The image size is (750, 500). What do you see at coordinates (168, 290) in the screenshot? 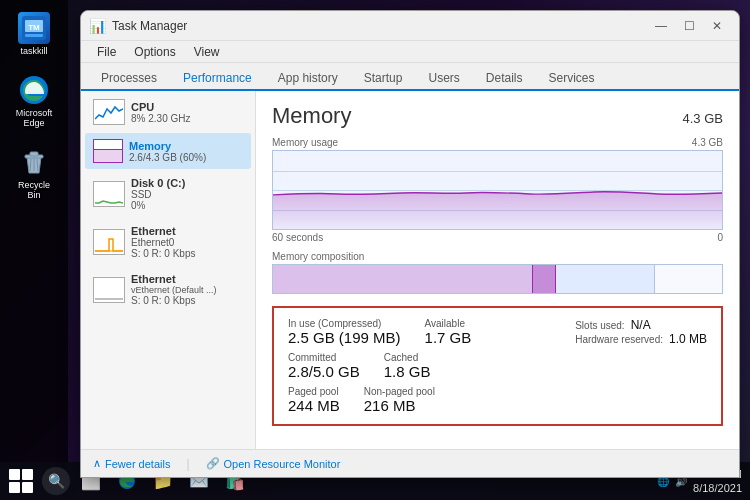
I see `sidebar-item-ethernet1: Ethernet vEthernet (Default ...) S: 0 R:…` at bounding box center [168, 290].